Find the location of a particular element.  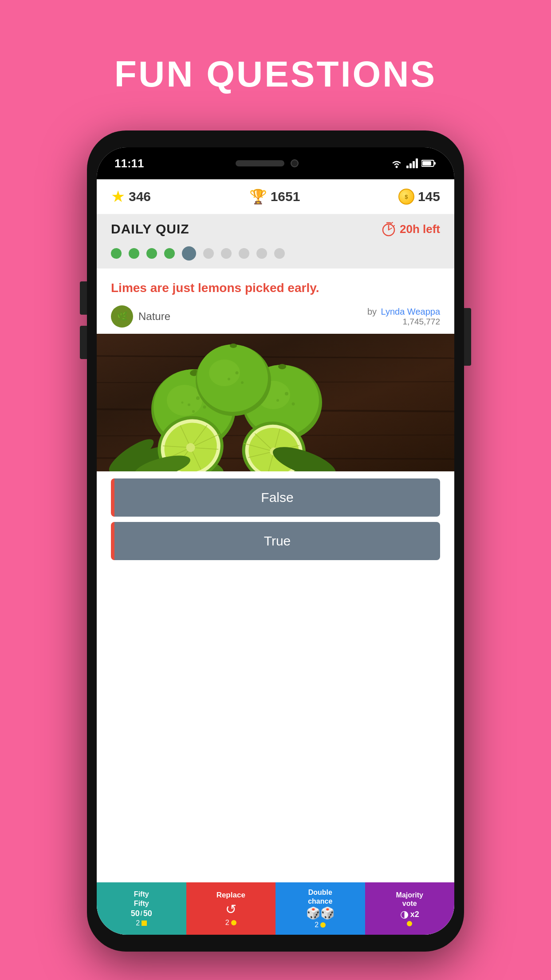

dot-current is located at coordinates (189, 253).